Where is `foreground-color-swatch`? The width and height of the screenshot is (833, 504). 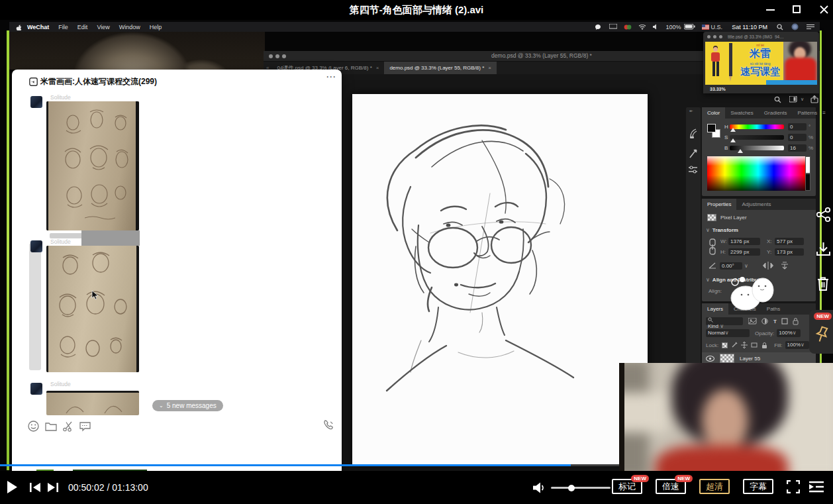
foreground-color-swatch is located at coordinates (711, 128).